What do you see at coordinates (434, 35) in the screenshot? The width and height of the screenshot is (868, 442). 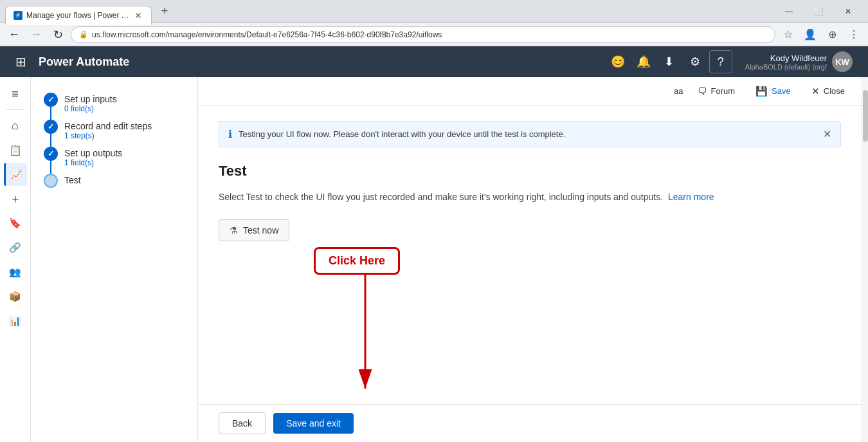 I see `address-bar-row: ← → ↻ 🔒 us.flow.microsoft.com/manage/env…` at bounding box center [434, 35].